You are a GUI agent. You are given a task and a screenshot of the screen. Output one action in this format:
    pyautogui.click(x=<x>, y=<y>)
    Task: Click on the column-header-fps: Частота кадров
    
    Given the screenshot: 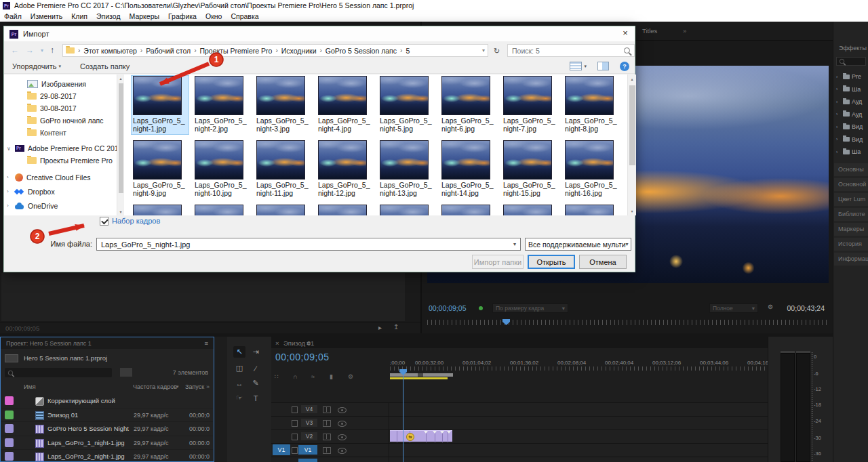 What is the action you would take?
    pyautogui.click(x=155, y=387)
    